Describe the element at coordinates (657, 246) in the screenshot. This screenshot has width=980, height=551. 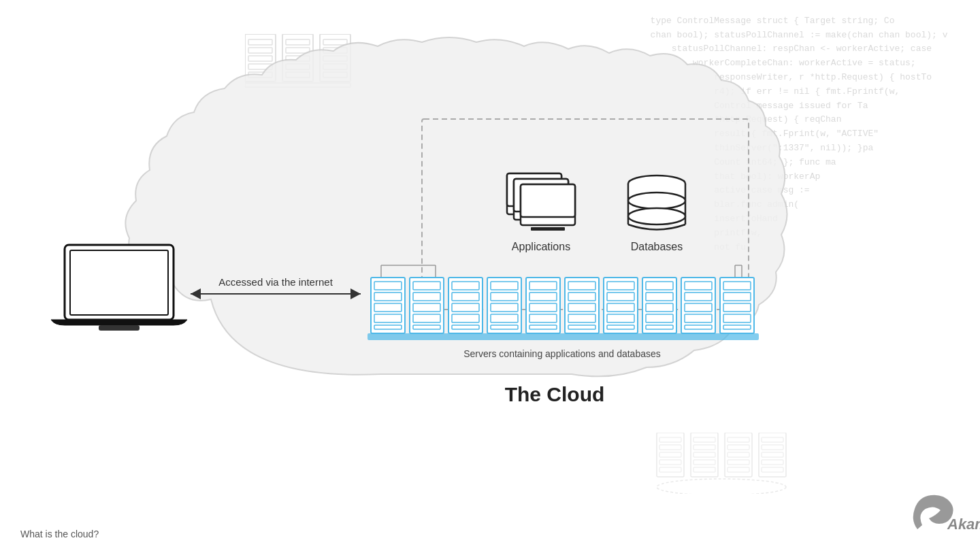
I see `svg-text: Databases` at that location.